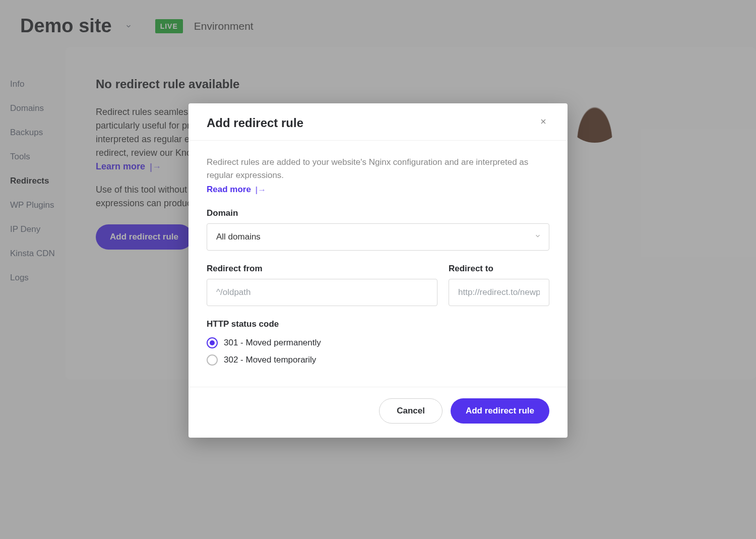  Describe the element at coordinates (543, 123) in the screenshot. I see `close-icon` at that location.